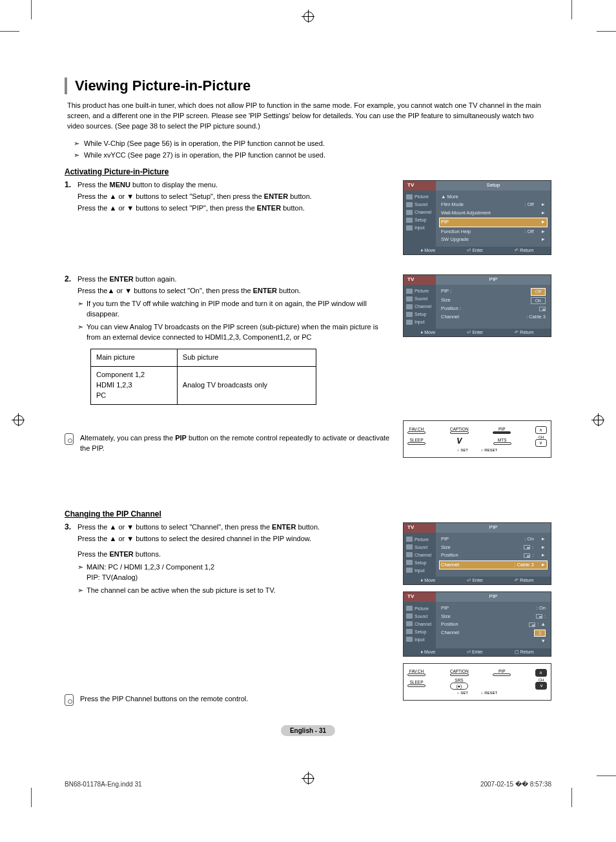 This screenshot has height=842, width=616. Describe the element at coordinates (493, 218) in the screenshot. I see `osd-main: ▲ MoreFilm Mode: Off►Wall-Mount Adjustme…` at that location.